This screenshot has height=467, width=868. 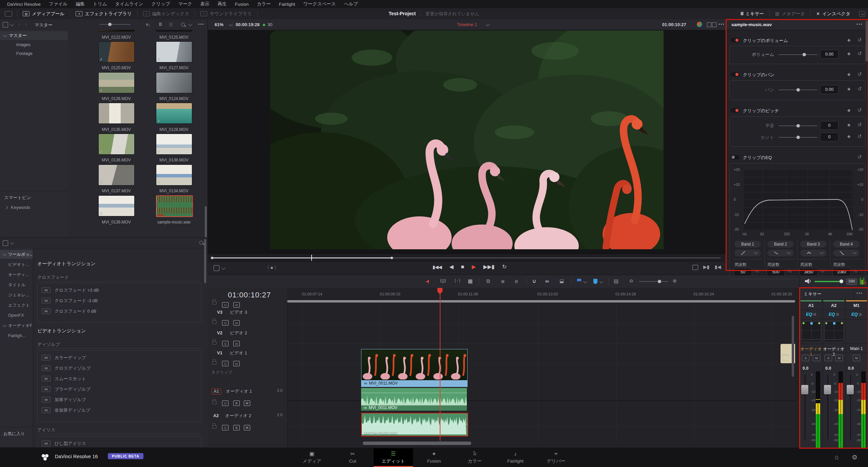 I want to click on strip-eq-button: EQ ﺎll, so click(x=856, y=314).